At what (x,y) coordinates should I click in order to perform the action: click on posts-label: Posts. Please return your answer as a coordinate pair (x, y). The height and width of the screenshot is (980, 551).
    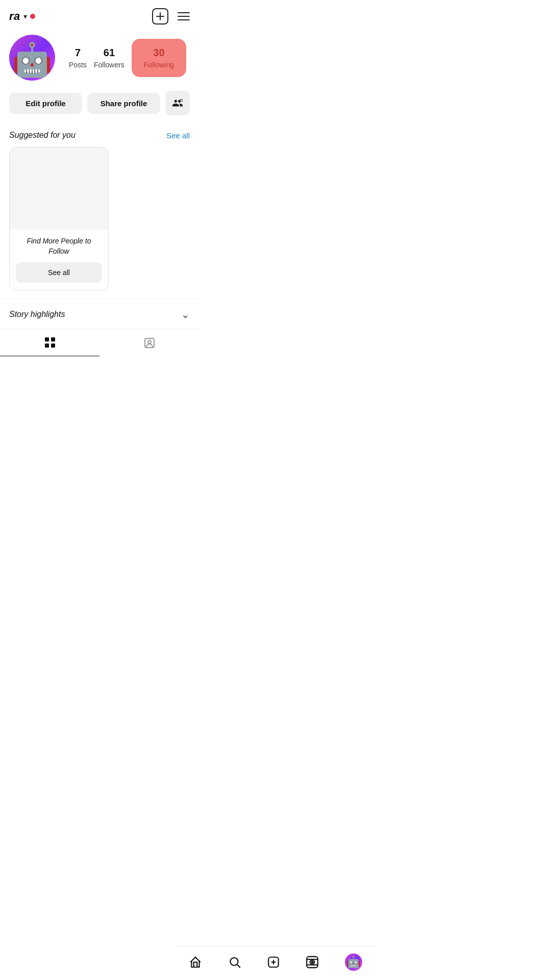
    Looking at the image, I should click on (78, 65).